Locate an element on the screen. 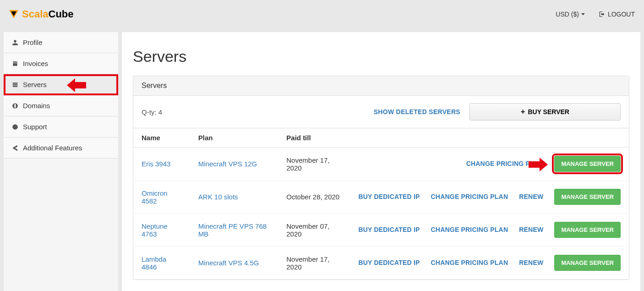  panel-topbar: Q-ty: 4 SHOW DELETED SERVERS + BUY SERVE… is located at coordinates (381, 112).